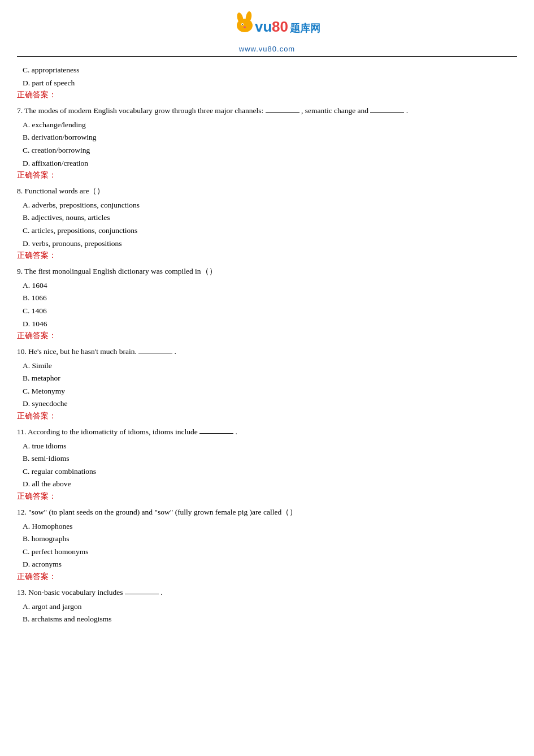  Describe the element at coordinates (216, 111) in the screenshot. I see `q7-content: The modes of modern English vocabulary g…` at that location.